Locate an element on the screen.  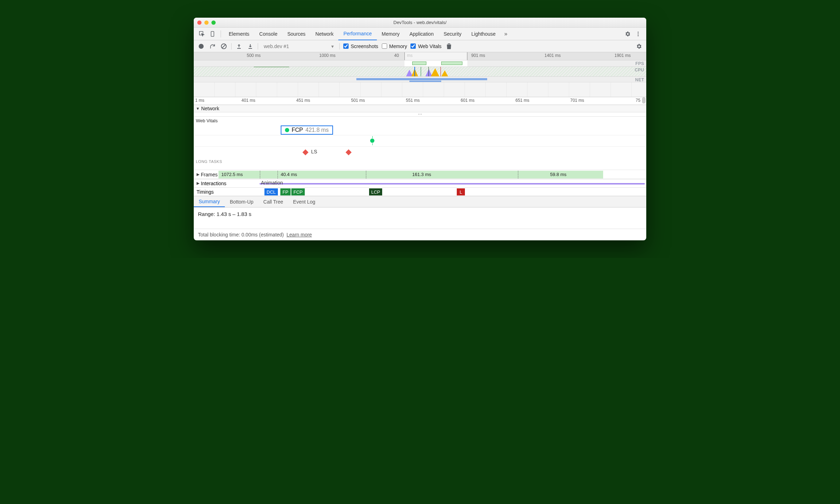
lcp-marker is located at coordinates (372, 141).